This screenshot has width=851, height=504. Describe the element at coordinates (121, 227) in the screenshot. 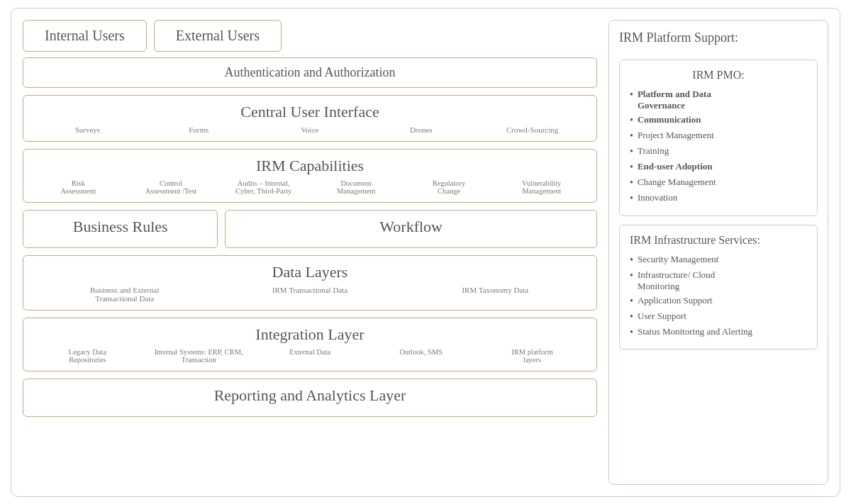

I see `business-rules-title: Business Rules` at that location.